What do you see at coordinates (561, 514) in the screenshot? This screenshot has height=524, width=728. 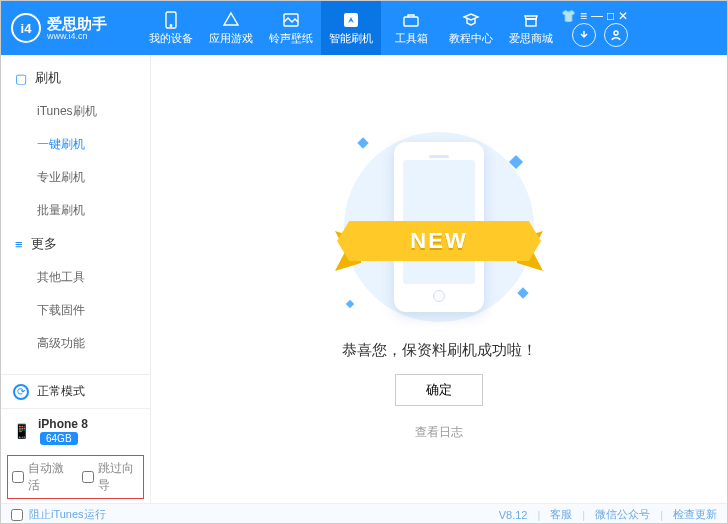 I see `support-link: 客服` at bounding box center [561, 514].